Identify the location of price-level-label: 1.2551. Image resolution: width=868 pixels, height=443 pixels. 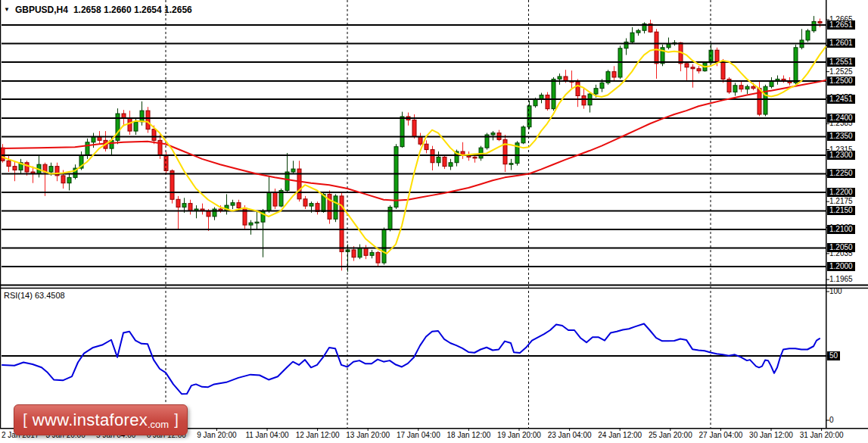
(842, 62).